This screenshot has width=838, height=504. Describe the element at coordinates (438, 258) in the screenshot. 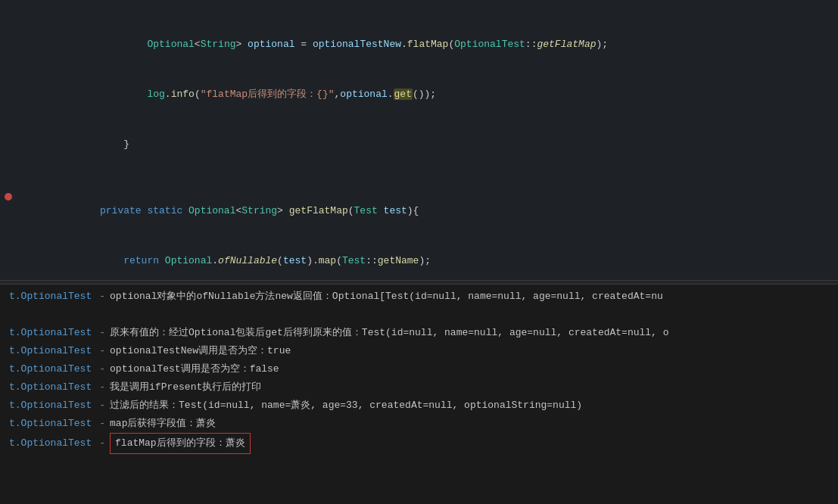

I see `line-content: return Optional.ofNullable(test).map(Tes…` at that location.